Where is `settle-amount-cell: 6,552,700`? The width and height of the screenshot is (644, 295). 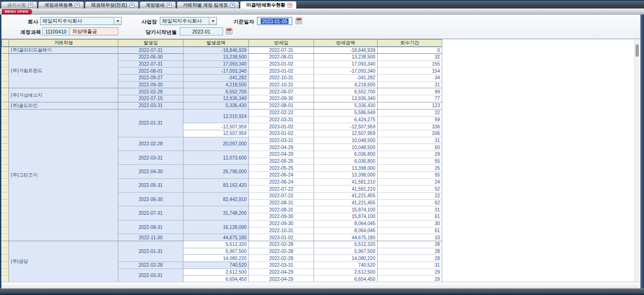 settle-amount-cell: 6,552,700 is located at coordinates (346, 92).